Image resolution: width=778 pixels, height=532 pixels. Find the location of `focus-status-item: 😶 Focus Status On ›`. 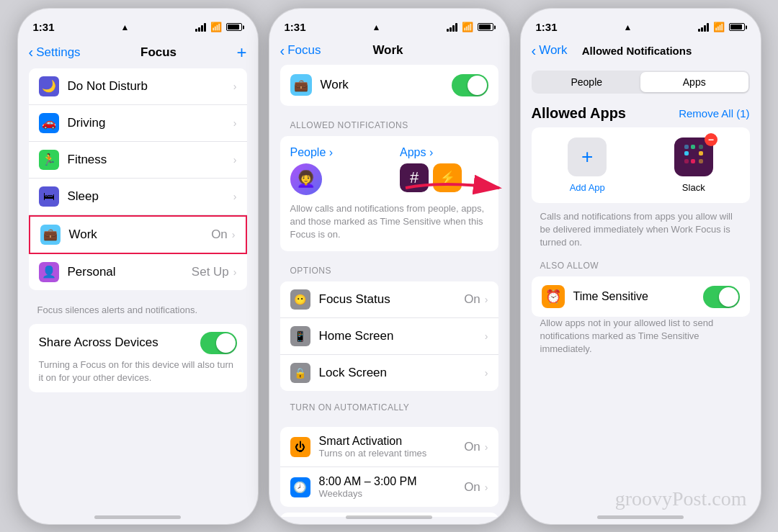

focus-status-item: 😶 Focus Status On › is located at coordinates (389, 299).